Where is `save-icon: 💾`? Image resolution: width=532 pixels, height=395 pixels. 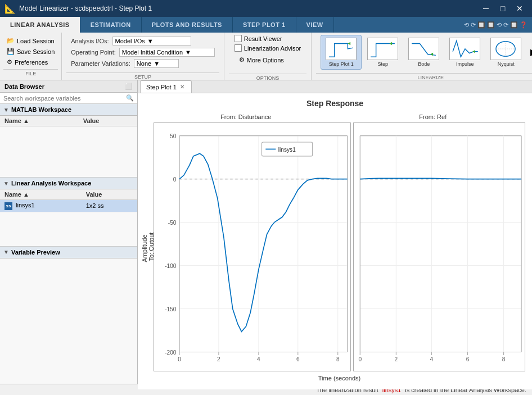 save-icon: 💾 is located at coordinates (11, 52).